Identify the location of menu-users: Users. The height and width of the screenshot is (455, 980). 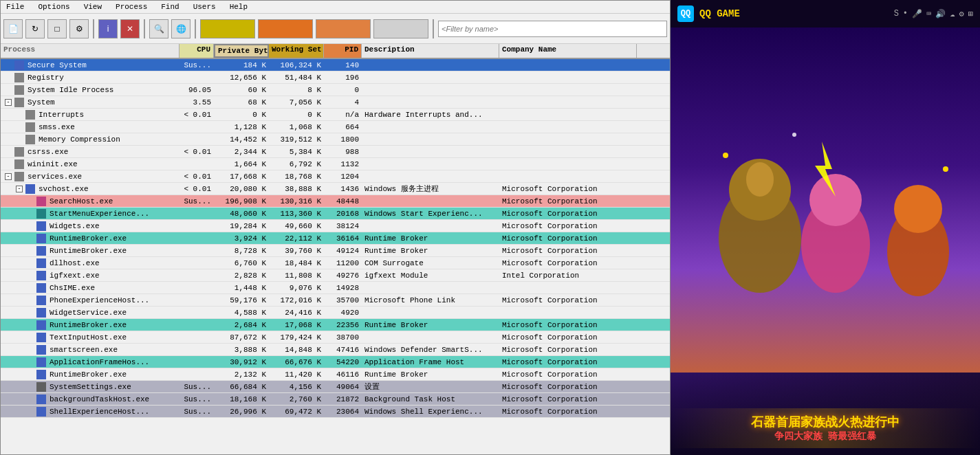
(205, 7).